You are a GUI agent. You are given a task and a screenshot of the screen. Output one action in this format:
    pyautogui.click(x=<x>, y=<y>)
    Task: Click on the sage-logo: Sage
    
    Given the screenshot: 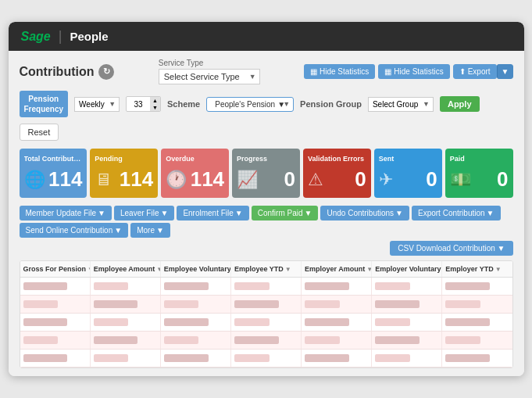 What is the action you would take?
    pyautogui.click(x=36, y=37)
    